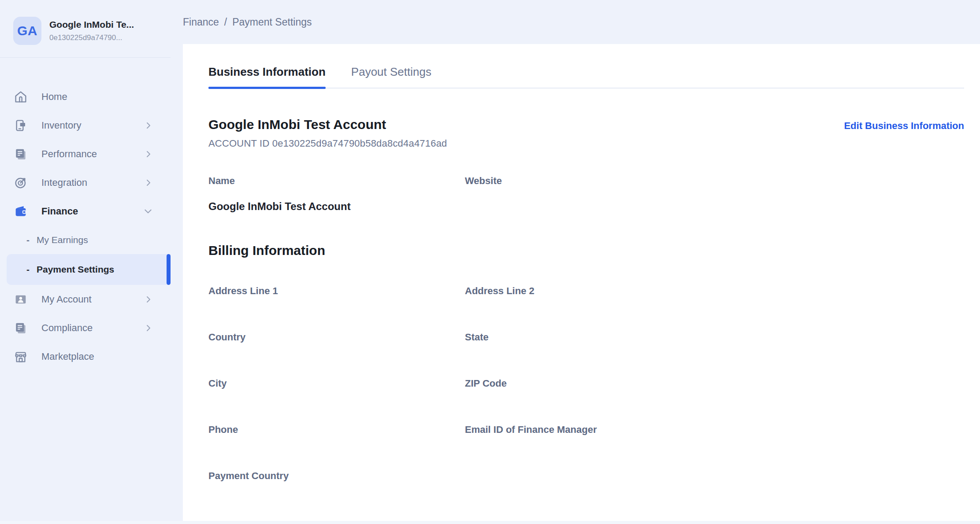 The height and width of the screenshot is (524, 980). Describe the element at coordinates (21, 97) in the screenshot. I see `home-icon` at that location.